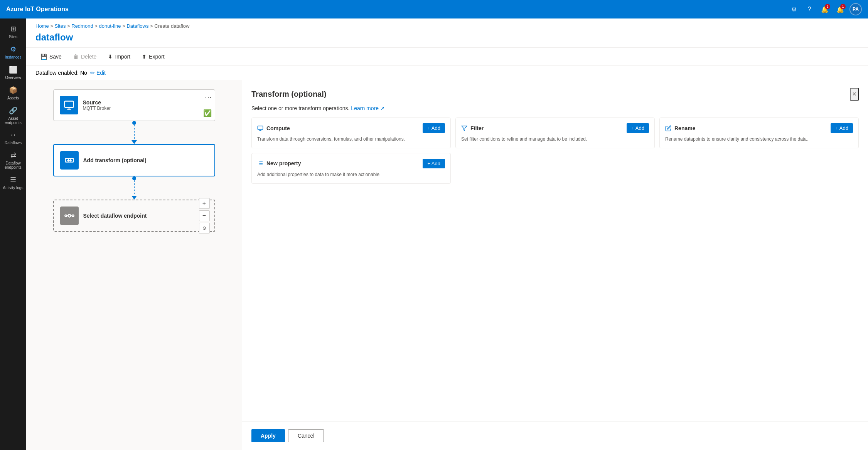  I want to click on instances-icon: ⚙, so click(13, 49).